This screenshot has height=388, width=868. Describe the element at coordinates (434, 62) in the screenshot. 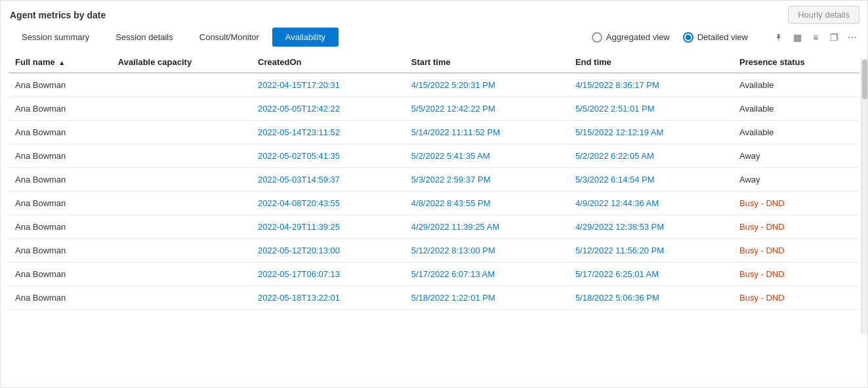

I see `table-header-row: Full name ▲ Available capacity CreatedOn…` at that location.